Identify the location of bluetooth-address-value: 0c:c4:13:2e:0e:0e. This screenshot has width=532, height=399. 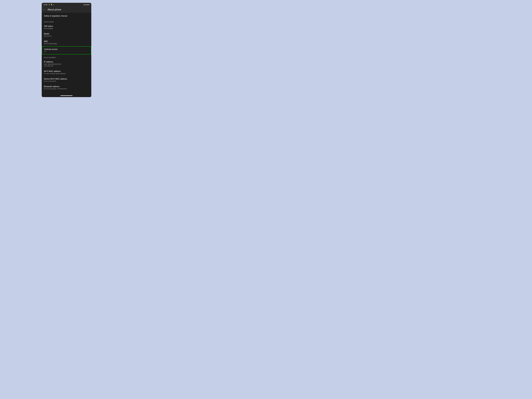
(66, 89).